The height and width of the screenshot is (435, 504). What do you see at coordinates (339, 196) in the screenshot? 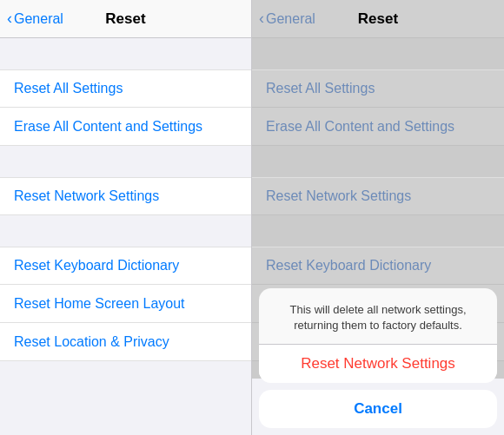
I see `right-item-reset-network-label: Reset Network Settings` at bounding box center [339, 196].